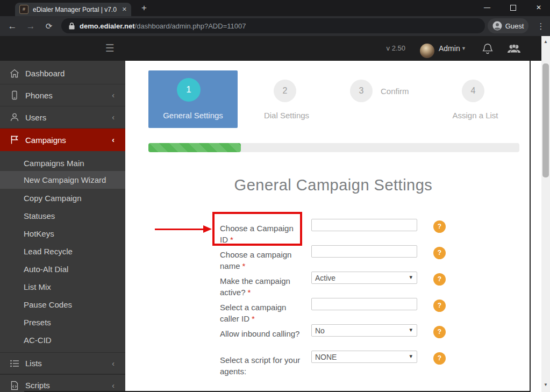 Image resolution: width=550 pixels, height=392 pixels. What do you see at coordinates (73, 10) in the screenshot?
I see `browser-tab: # eDialer Manager Portal | v7.0 ✕` at bounding box center [73, 10].